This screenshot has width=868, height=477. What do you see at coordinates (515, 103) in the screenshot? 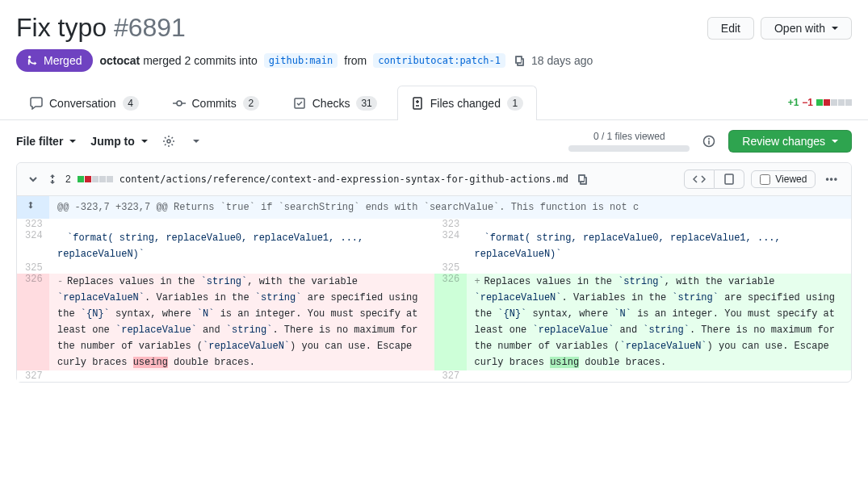
I see `files-changed-count: 1` at bounding box center [515, 103].